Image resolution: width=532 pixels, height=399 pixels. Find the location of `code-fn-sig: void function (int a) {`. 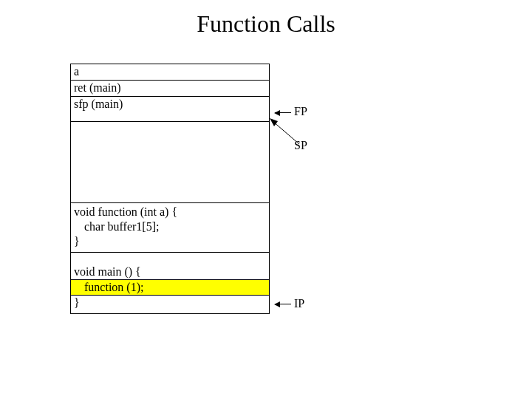

code-fn-sig: void function (int a) { is located at coordinates (170, 212).